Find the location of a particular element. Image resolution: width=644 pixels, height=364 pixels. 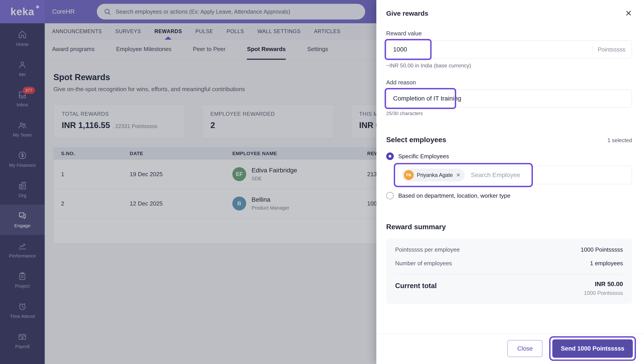

radio-label: Based on department, location, worker ty… is located at coordinates (454, 196).